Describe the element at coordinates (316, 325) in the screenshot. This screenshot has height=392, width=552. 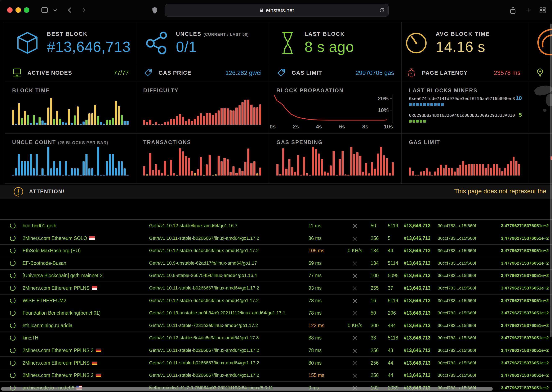
I see `latency-value: 122 ms` at that location.